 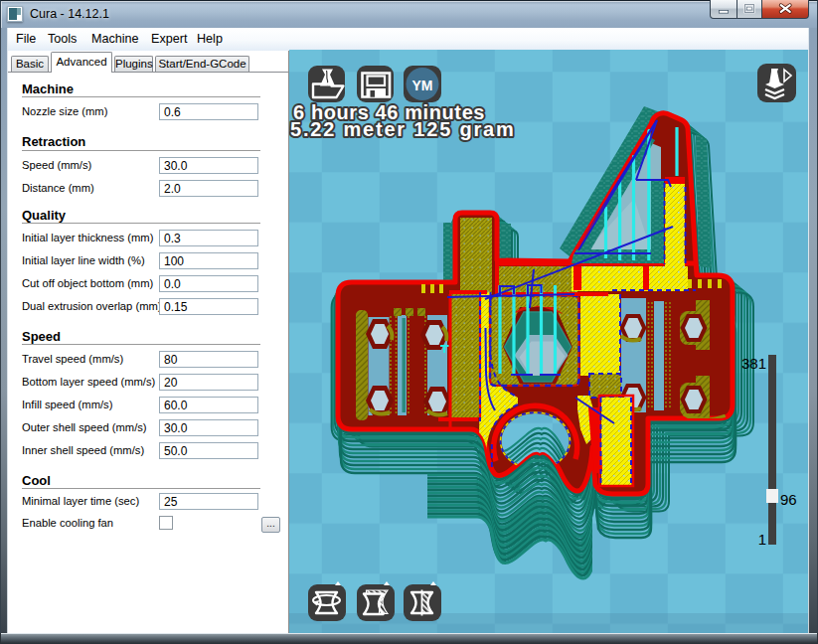 I want to click on svg-text: 381, so click(x=753, y=364).